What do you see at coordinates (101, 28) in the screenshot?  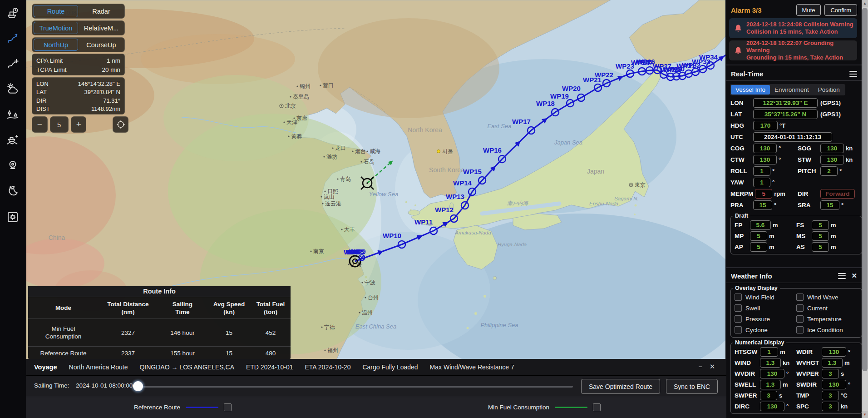 I see `toggle-option-relativem: RelativeM...` at bounding box center [101, 28].